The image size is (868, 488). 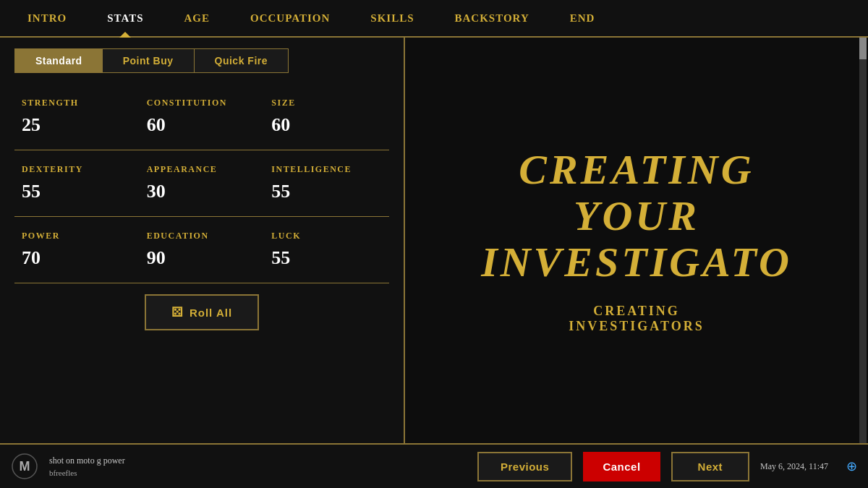 What do you see at coordinates (327, 192) in the screenshot?
I see `stat-intelligence-value: 55` at bounding box center [327, 192].